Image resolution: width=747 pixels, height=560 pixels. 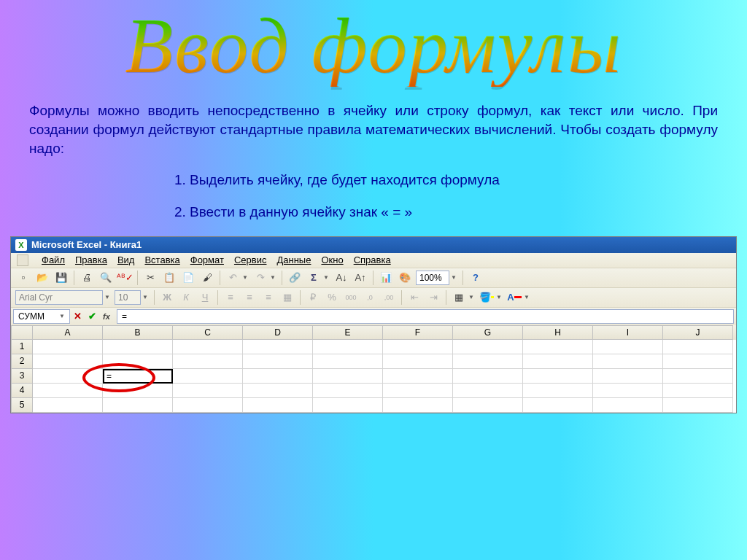 I want to click on col-header-H: H, so click(x=558, y=332).